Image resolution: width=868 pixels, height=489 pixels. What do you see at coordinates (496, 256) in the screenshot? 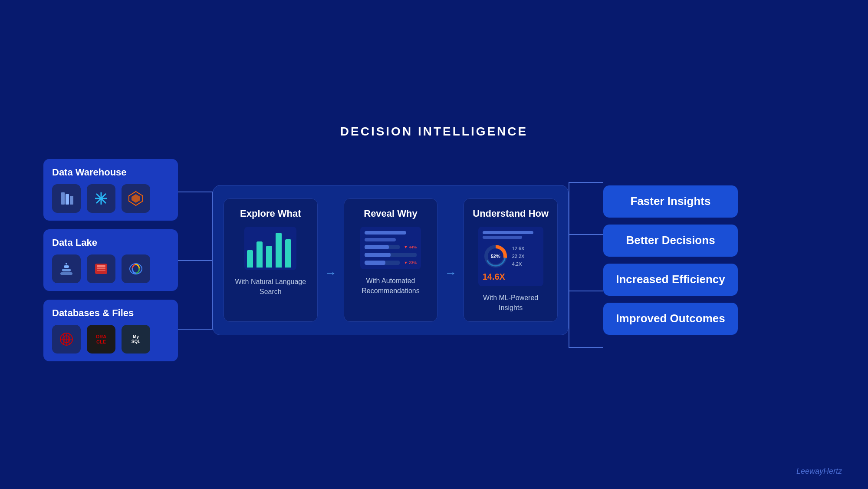
I see `donut-chart: 52%` at bounding box center [496, 256].